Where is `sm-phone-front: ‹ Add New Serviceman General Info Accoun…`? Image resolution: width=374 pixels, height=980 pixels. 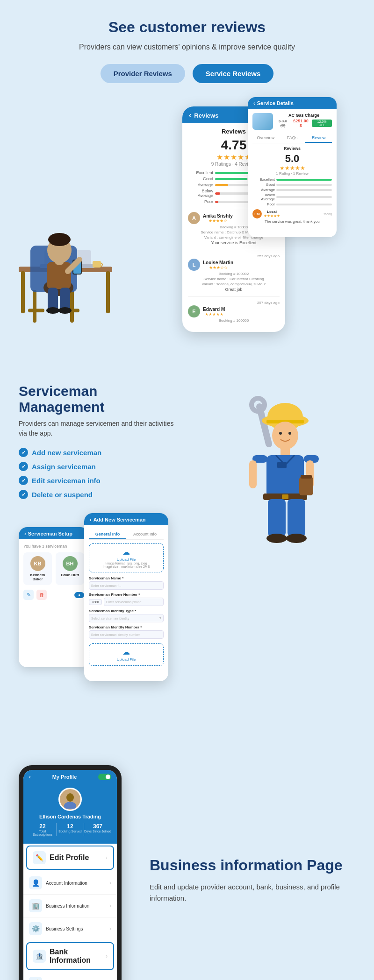
sm-phone-front: ‹ Add New Serviceman General Info Accoun… is located at coordinates (126, 597).